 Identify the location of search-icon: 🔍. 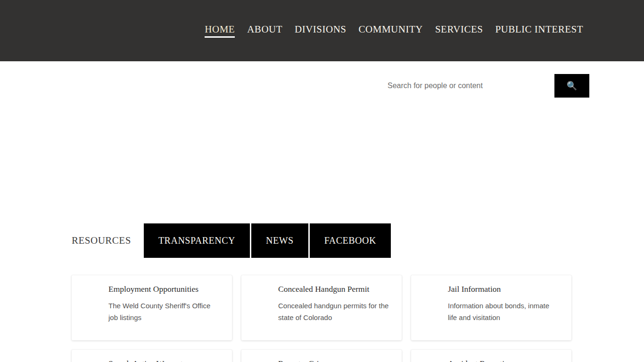
(572, 86).